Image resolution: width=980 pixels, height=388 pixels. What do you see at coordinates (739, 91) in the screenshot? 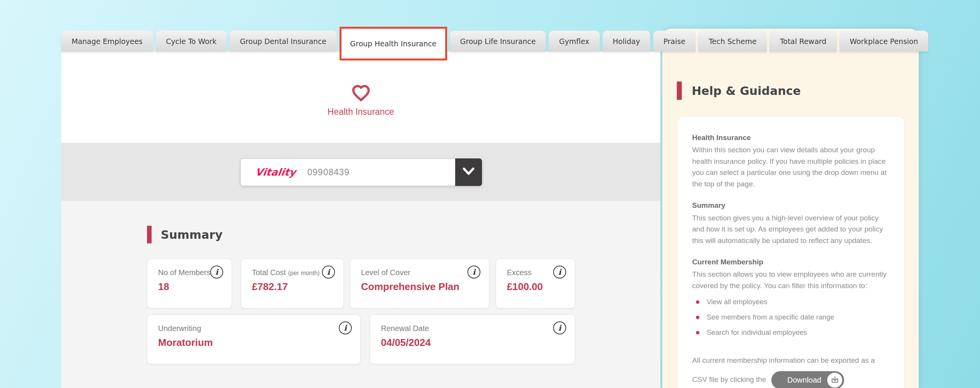
I see `help-panel-title: Help & Guidance` at bounding box center [739, 91].